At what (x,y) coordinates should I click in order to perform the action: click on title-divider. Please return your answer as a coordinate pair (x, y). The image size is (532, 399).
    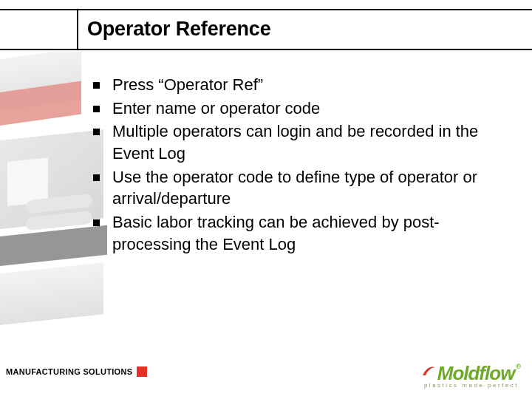
    Looking at the image, I should click on (266, 50).